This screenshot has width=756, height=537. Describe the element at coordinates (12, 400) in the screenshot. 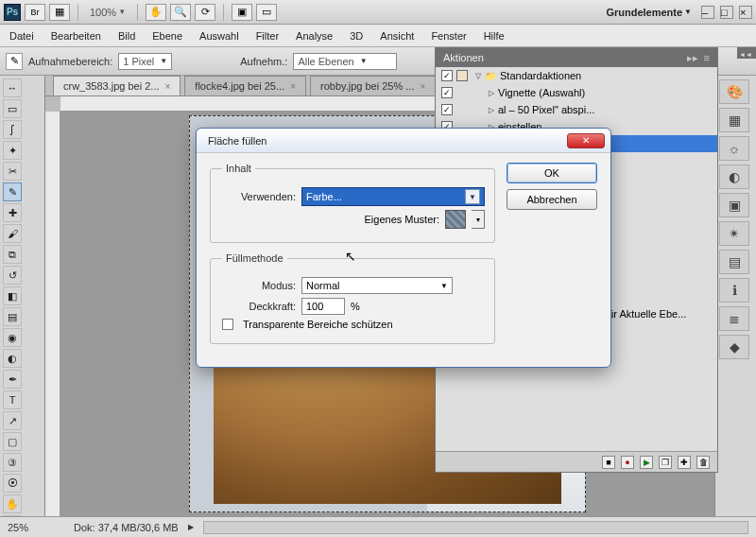

I see `type-tool: T` at that location.